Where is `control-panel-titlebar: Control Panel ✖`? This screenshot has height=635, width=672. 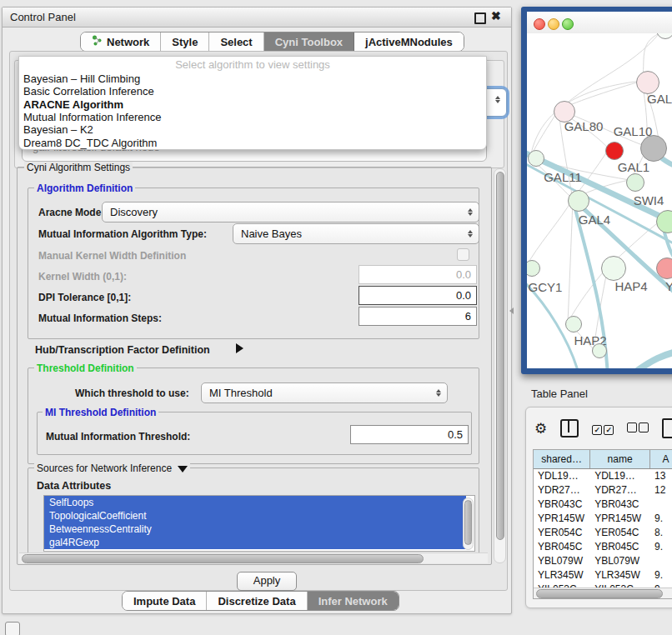 control-panel-titlebar: Control Panel ✖ is located at coordinates (257, 18).